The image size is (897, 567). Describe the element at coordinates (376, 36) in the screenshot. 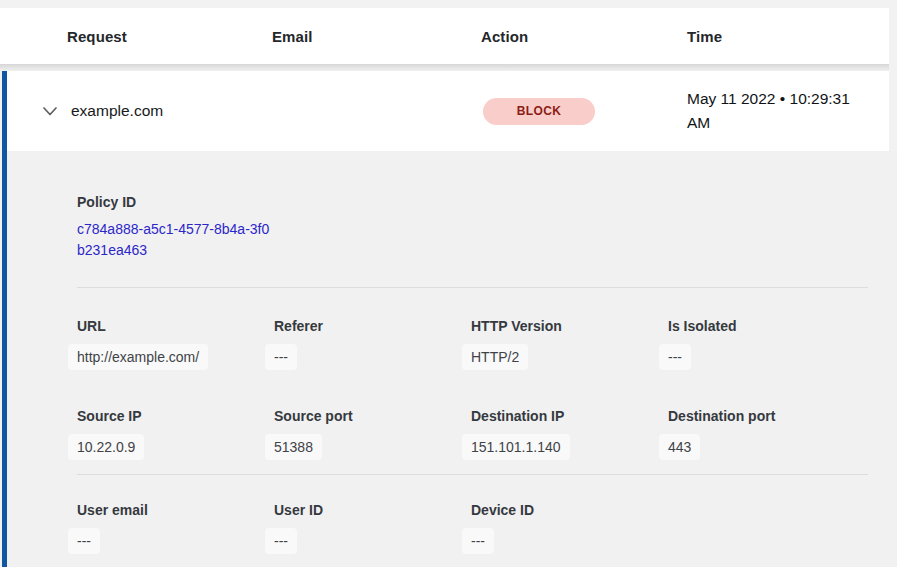

I see `column-header-email: Email` at that location.